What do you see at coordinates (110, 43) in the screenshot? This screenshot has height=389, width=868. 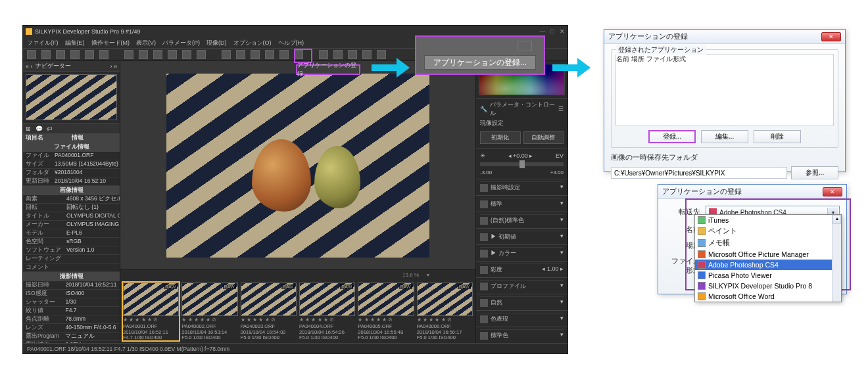 I see `menu-item: 操作モード(M)` at bounding box center [110, 43].